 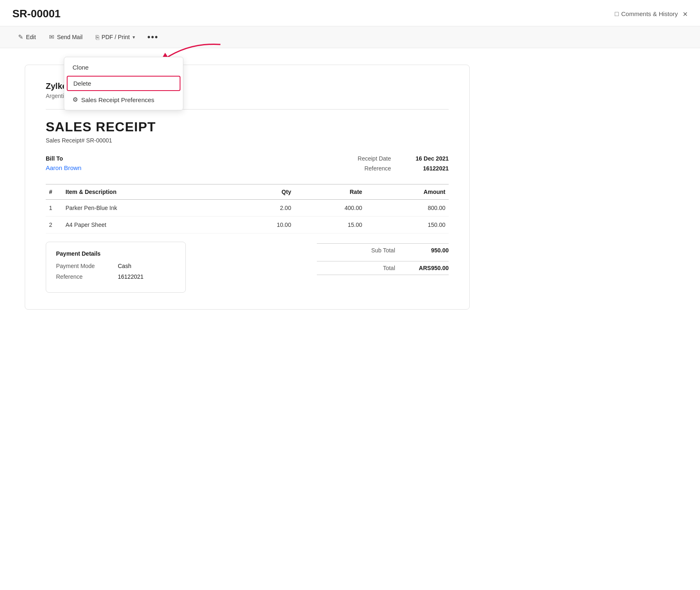 I want to click on receipt-dates: Receipt Date 16 Dec 2021 Reference 16122…, so click(x=397, y=163).